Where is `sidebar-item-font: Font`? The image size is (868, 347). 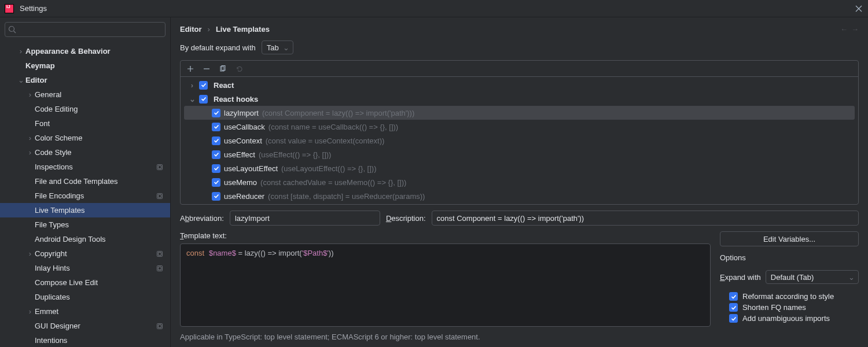
sidebar-item-font: Font is located at coordinates (85, 124).